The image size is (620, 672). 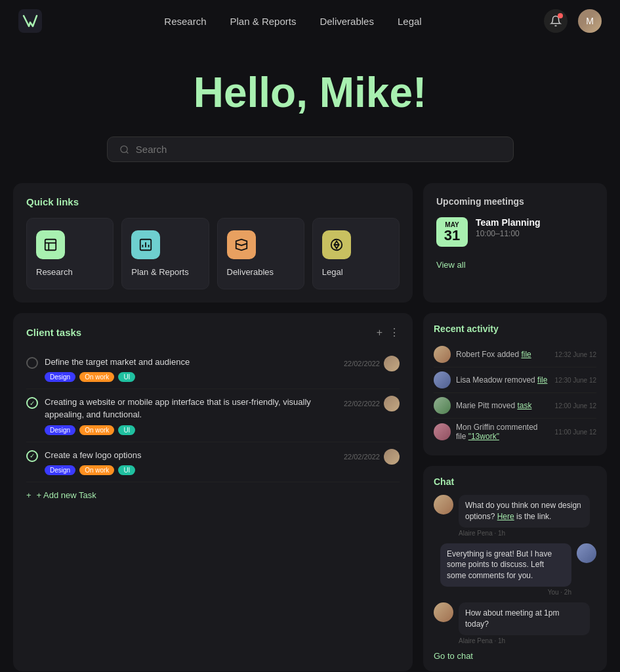 I want to click on chat-card: Chat What do you think on new design opt…, so click(x=515, y=568).